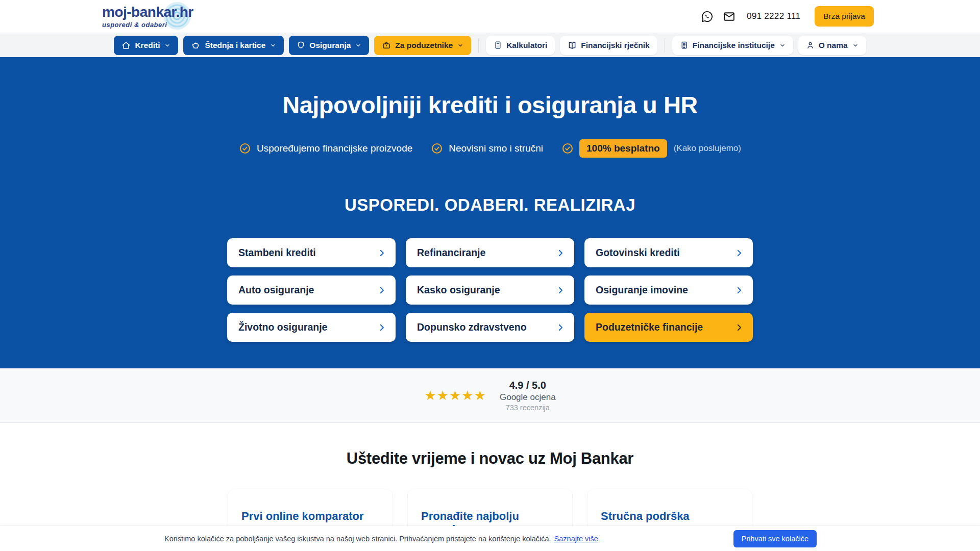  I want to click on nav-label: Za poduzetnike, so click(424, 45).